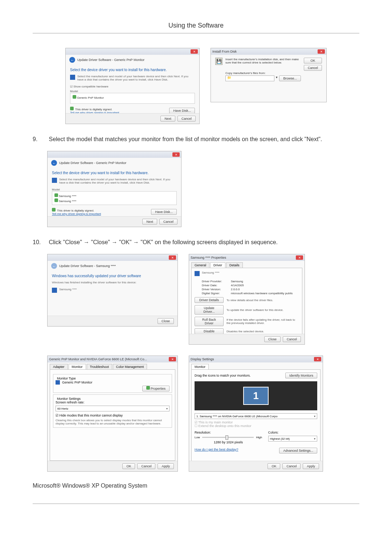  I want to click on tab-details: Details, so click(234, 265).